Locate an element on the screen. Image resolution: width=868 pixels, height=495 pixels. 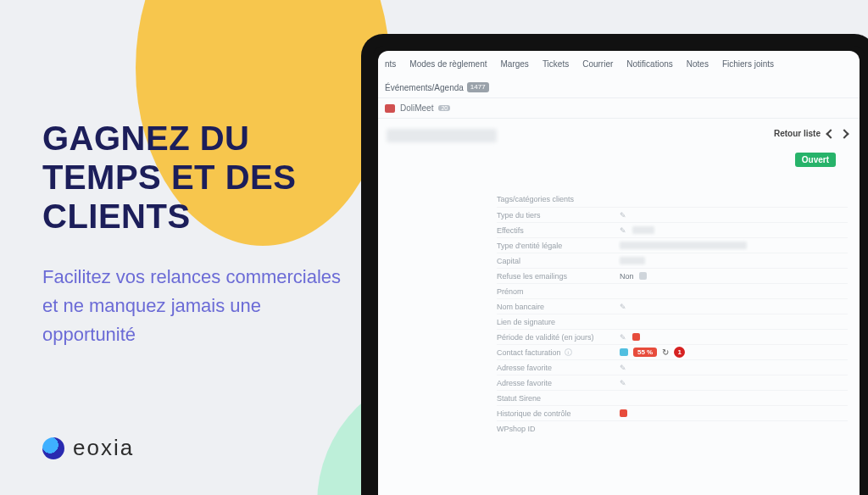
field-label: Lien de signature is located at coordinates (558, 322).